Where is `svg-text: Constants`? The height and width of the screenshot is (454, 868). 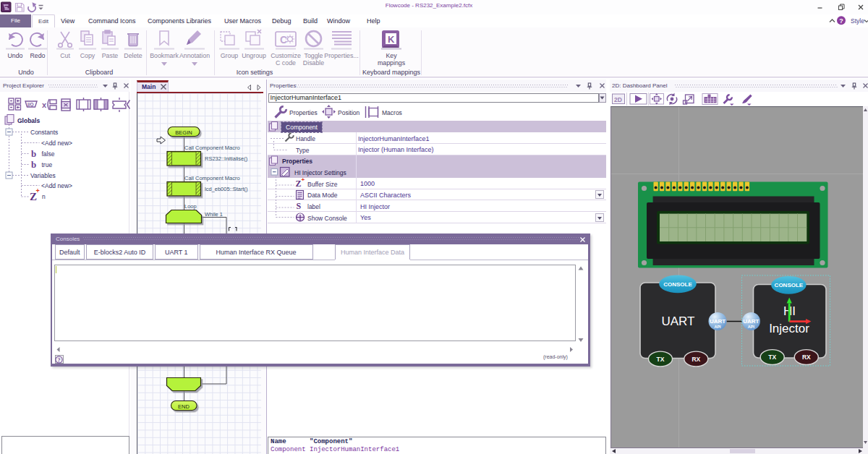
svg-text: Constants is located at coordinates (44, 132).